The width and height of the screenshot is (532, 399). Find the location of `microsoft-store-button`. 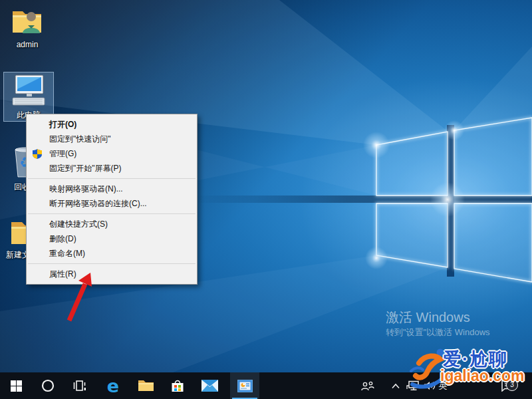

microsoft-store-button is located at coordinates (178, 386).